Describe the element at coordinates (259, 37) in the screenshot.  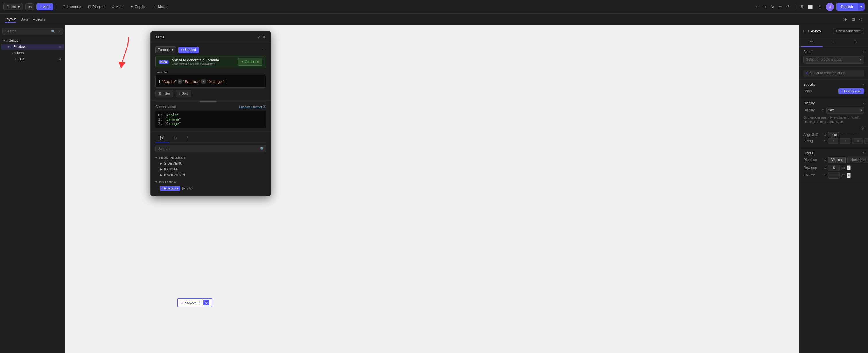
I see `modal-expand-button: ⤢` at that location.